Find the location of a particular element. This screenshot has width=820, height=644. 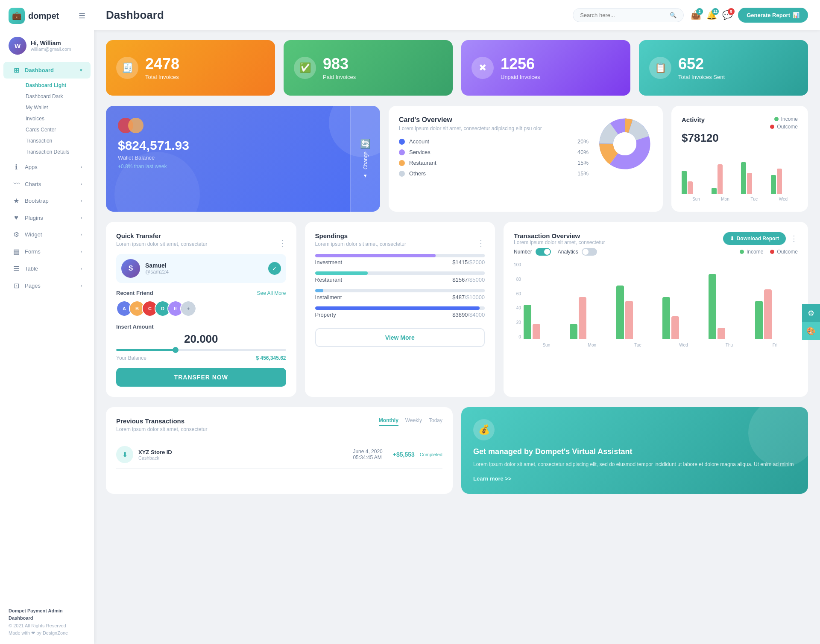

income-label-to: Income is located at coordinates (755, 252).